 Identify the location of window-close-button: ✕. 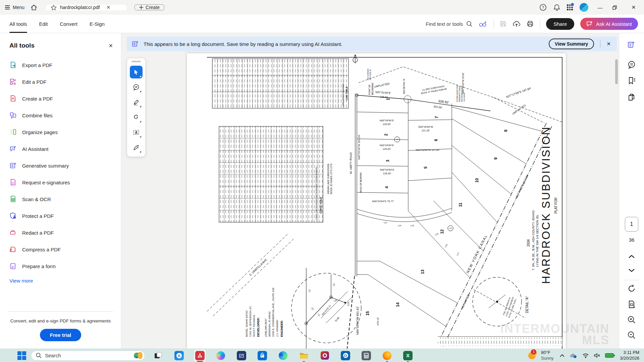
(634, 7).